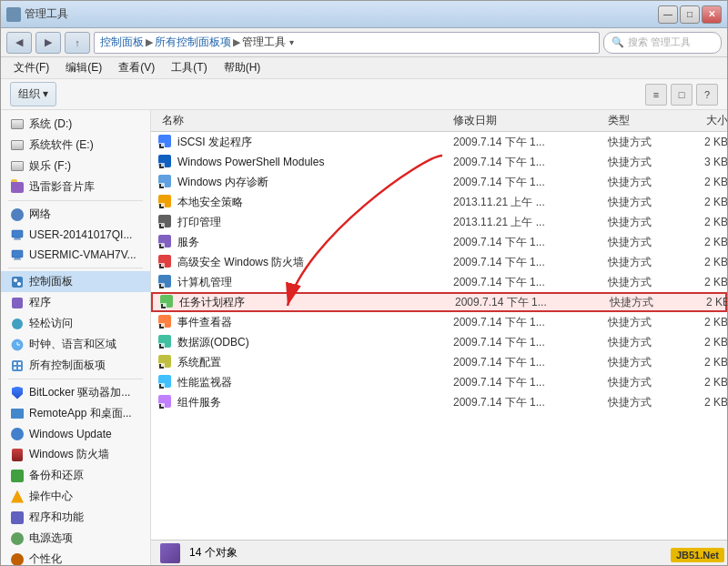 This screenshot has width=728, height=566. What do you see at coordinates (189, 67) in the screenshot?
I see `menu-tools: 工具(T)` at bounding box center [189, 67].